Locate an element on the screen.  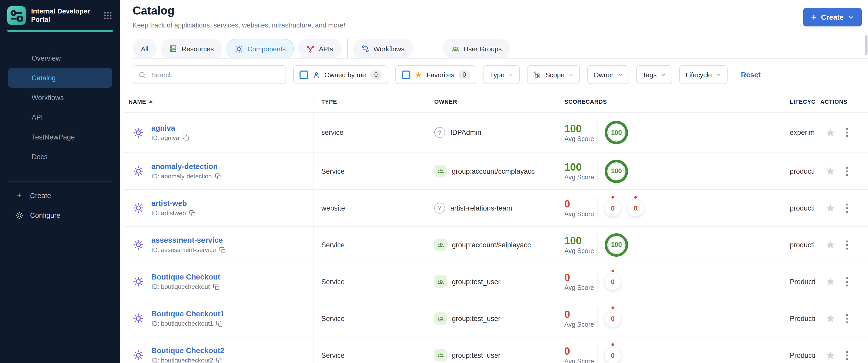
table-row: Boutique Checkout1ID: boutiquecheckout1S… is located at coordinates (496, 319).